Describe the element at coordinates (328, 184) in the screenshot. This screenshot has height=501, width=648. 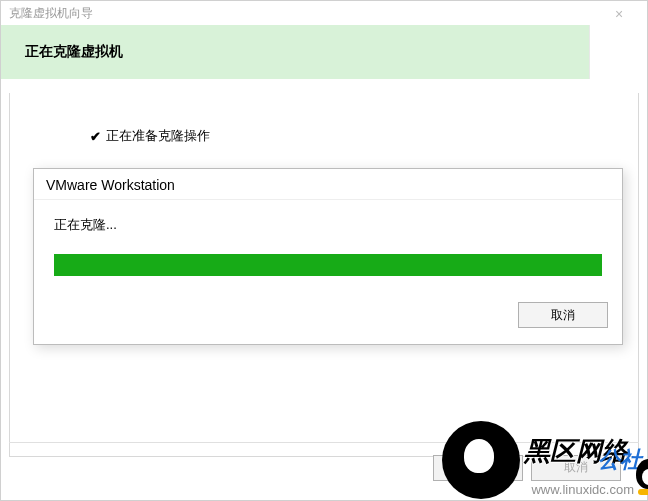
I see `dialog-title: VMware Workstation` at that location.